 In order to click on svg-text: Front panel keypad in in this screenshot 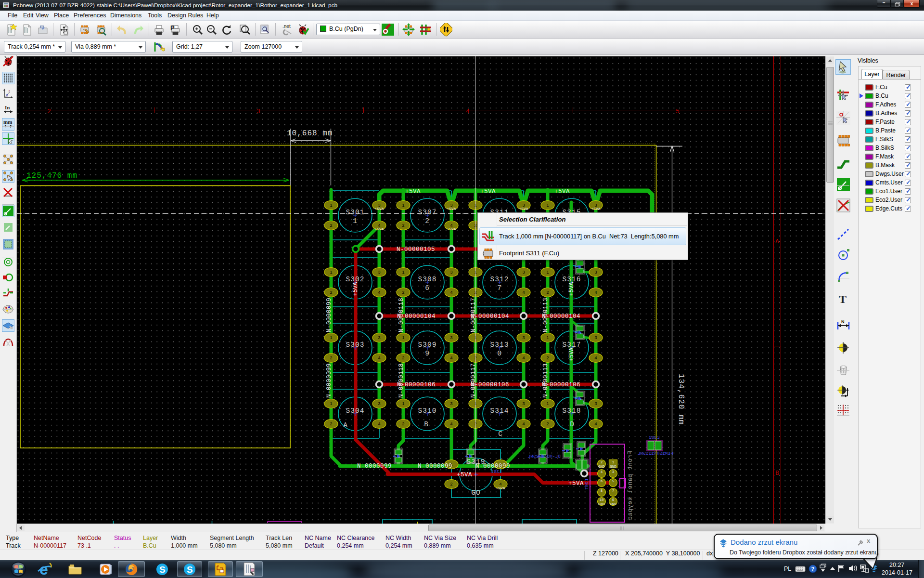, I will do `click(630, 487)`.